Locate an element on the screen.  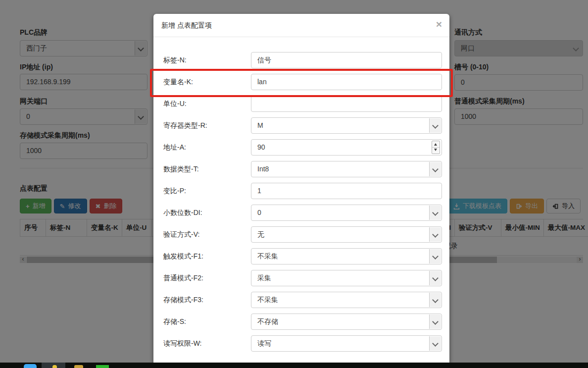
modal-field-row: 触发模式-F1:不采集 is located at coordinates (303, 257).